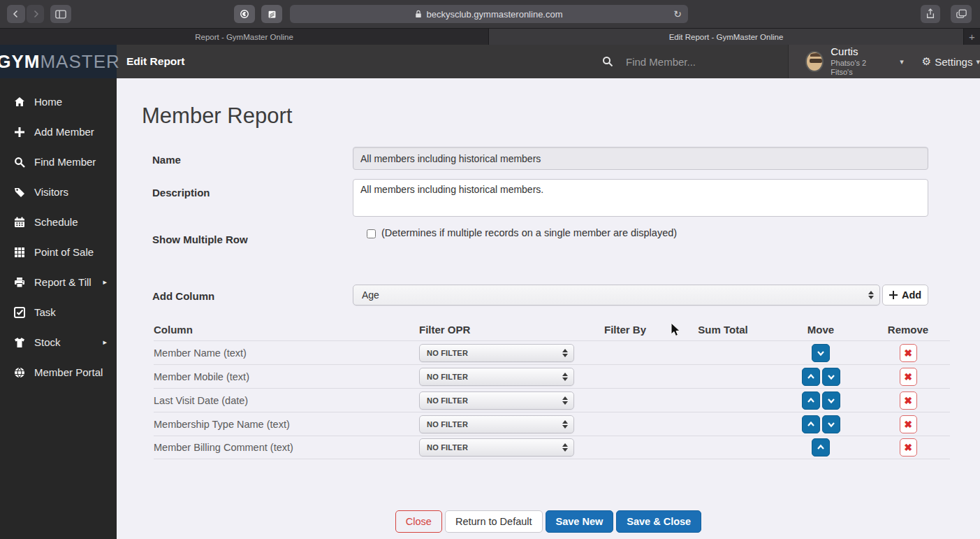  I want to click on table-row: Member Name (text) NO FILTER ✖, so click(552, 352).